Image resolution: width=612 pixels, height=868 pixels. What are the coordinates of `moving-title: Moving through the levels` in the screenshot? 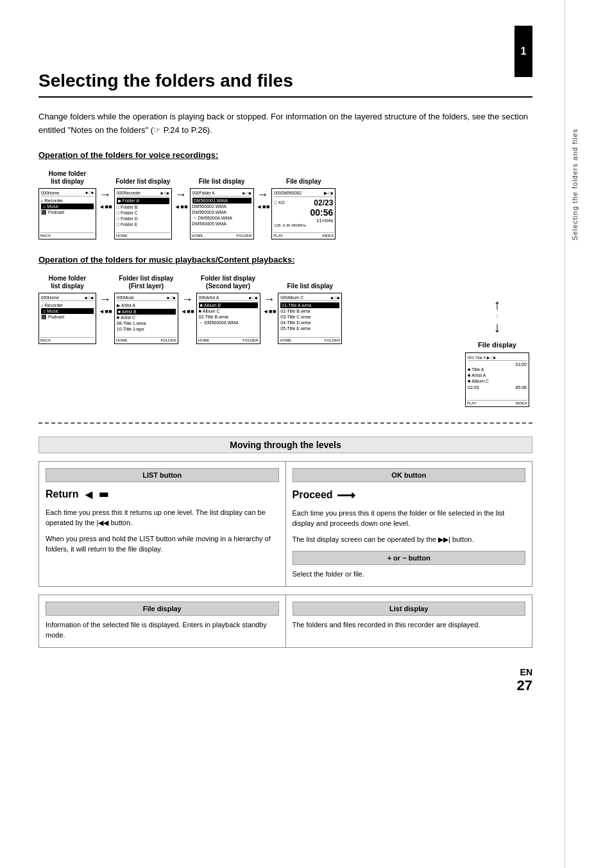 It's located at (285, 445).